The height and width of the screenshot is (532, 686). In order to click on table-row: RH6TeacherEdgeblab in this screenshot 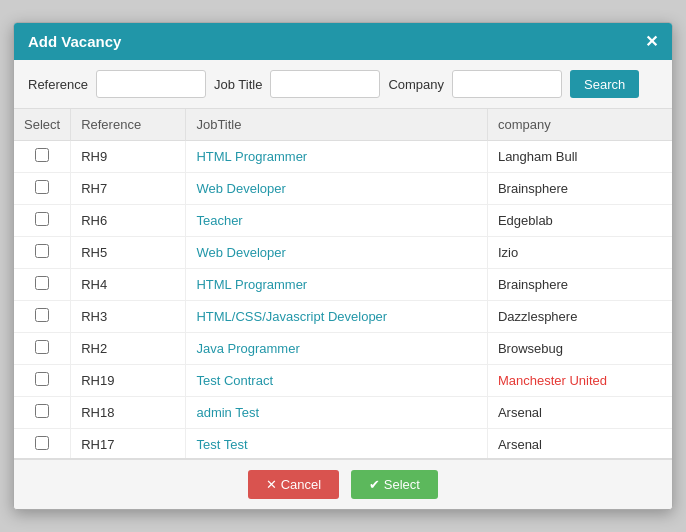, I will do `click(343, 221)`.